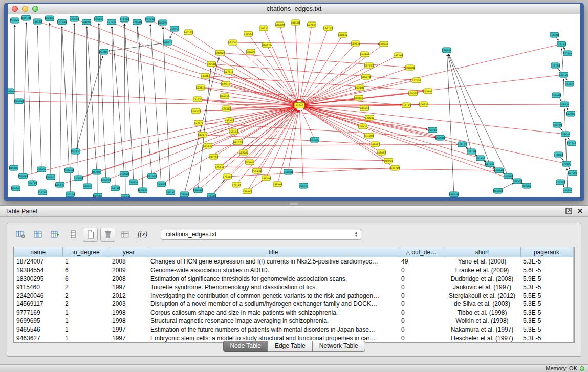 The image size is (588, 372). Describe the element at coordinates (547, 252) in the screenshot. I see `column-header-pagerank: pagerank` at that location.